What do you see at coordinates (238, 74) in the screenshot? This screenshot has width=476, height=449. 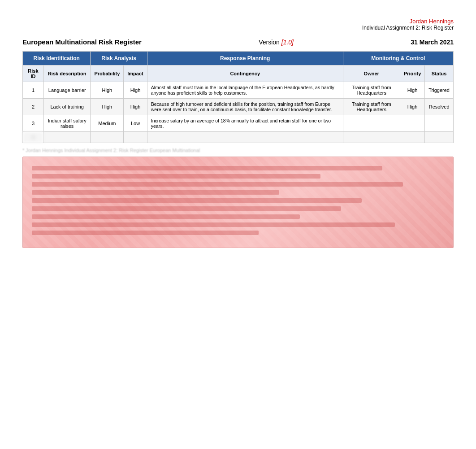 I see `table-sub-header-row: Risk ID Risk description Probability Imp…` at bounding box center [238, 74].